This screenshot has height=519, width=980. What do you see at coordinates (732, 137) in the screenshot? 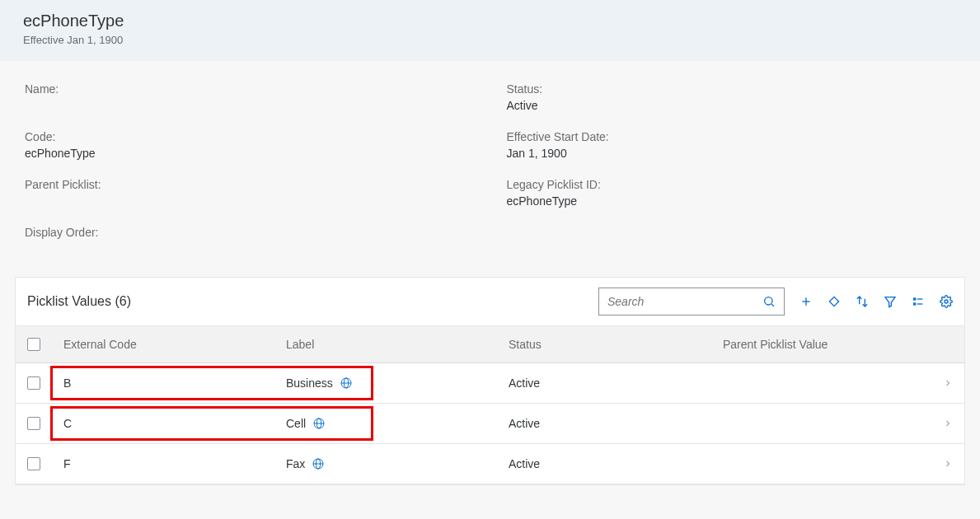
I see `effective-date-label: Effective Start Date:` at bounding box center [732, 137].